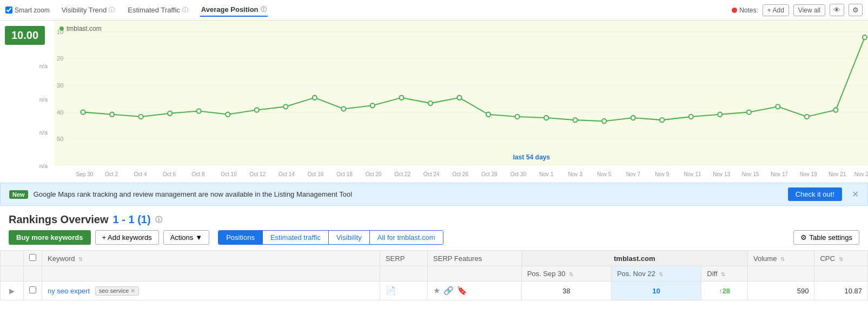  Describe the element at coordinates (837, 10) in the screenshot. I see `eye-icon-button: 👁` at that location.